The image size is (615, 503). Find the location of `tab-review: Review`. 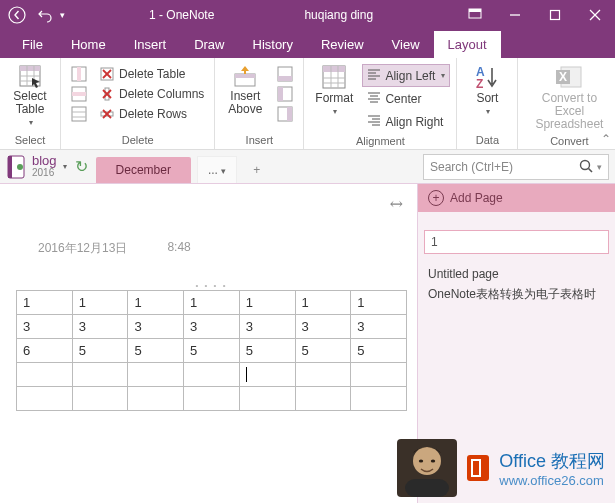

tab-review: Review is located at coordinates (342, 44).